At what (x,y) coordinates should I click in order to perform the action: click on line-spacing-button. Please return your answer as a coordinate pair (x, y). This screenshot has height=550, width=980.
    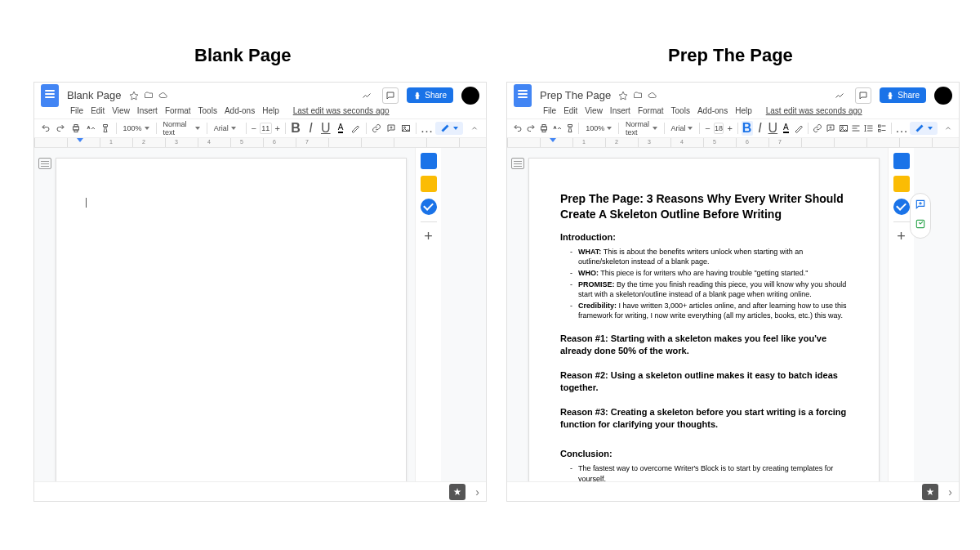
    Looking at the image, I should click on (869, 128).